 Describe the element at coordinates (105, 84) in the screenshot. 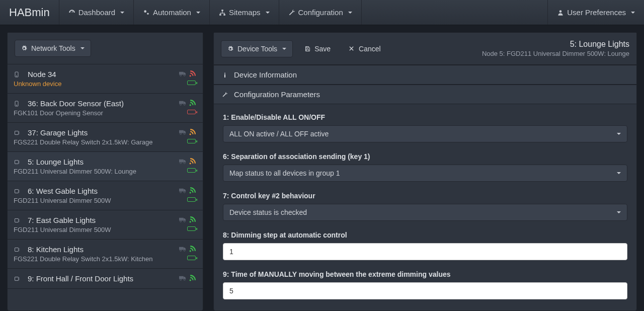

I see `node-subtitle: Unknown device` at that location.